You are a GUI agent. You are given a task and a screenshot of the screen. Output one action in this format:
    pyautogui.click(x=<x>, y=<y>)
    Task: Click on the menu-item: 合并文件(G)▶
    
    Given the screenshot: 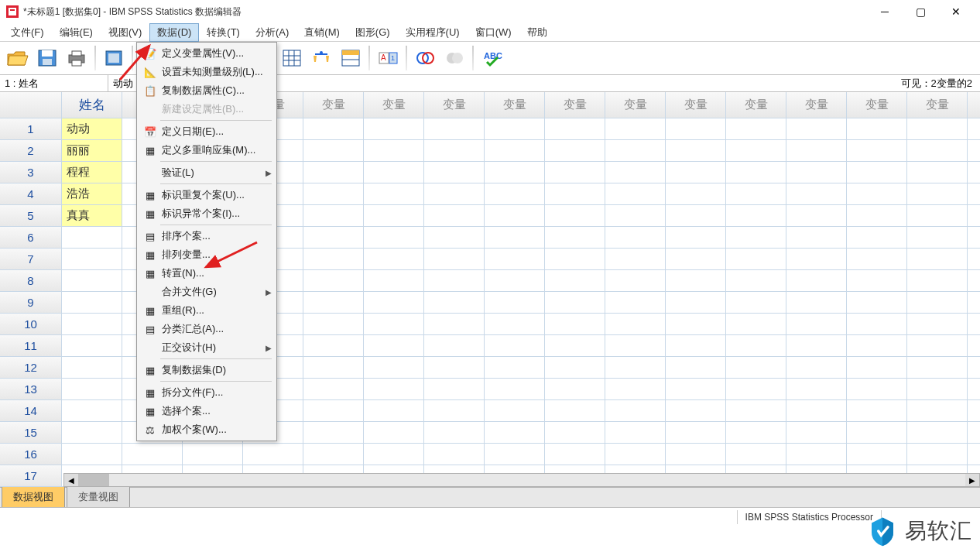 What is the action you would take?
    pyautogui.click(x=207, y=292)
    